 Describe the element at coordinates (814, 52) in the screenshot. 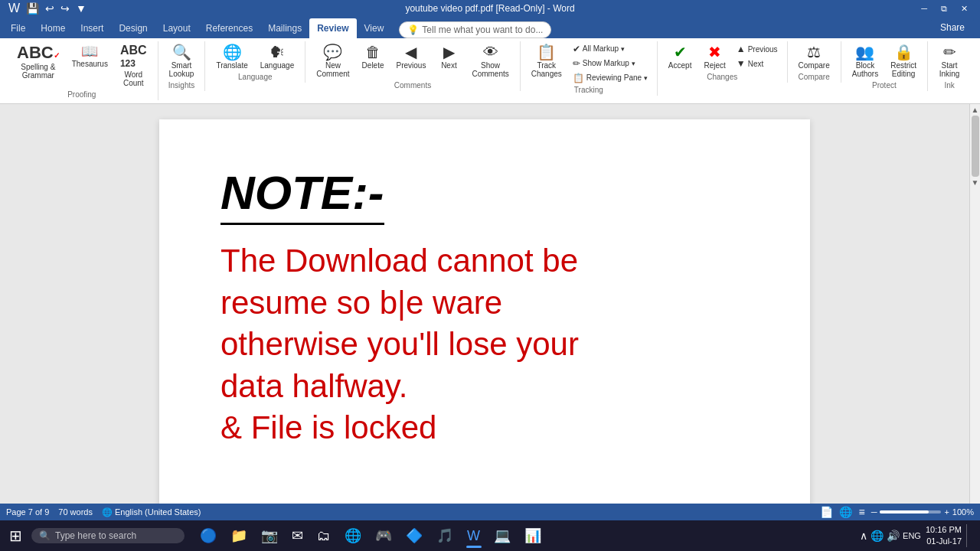

I see `compare-icon: ⚖` at that location.